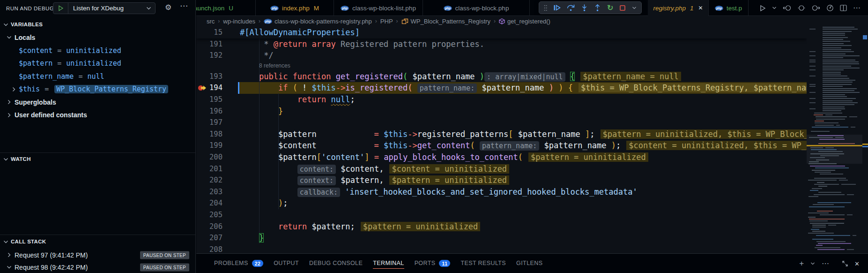 This screenshot has height=273, width=868. I want to click on panel-tab-ports: PORTS11, so click(433, 264).